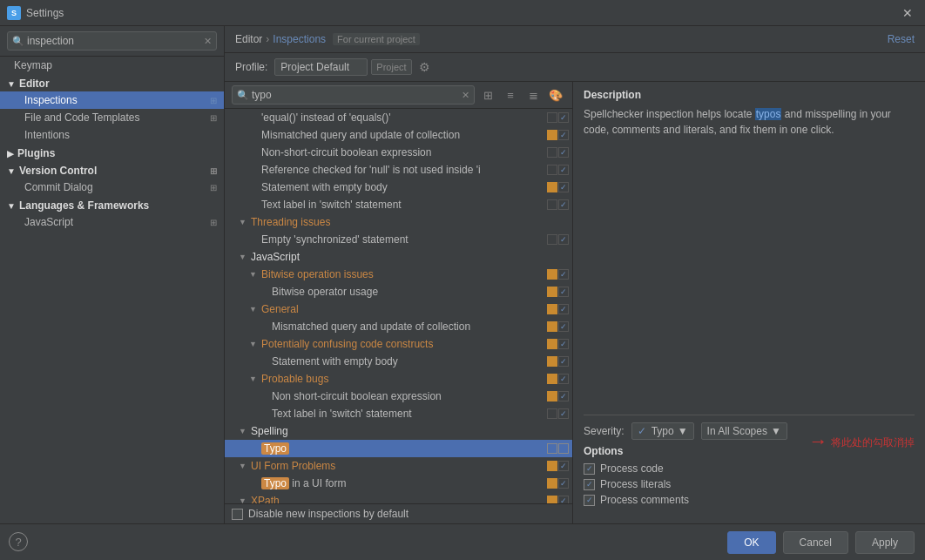 This screenshot has width=925, height=560. What do you see at coordinates (399, 498) in the screenshot?
I see `tree-item-xpath-cat: ▼ XPath ✓` at bounding box center [399, 498].